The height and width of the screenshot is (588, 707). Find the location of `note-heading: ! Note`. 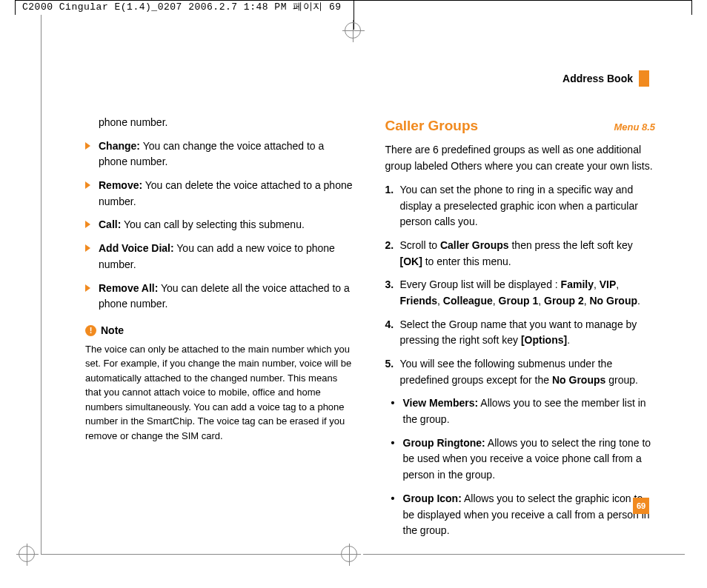

note-heading: ! Note is located at coordinates (221, 331).